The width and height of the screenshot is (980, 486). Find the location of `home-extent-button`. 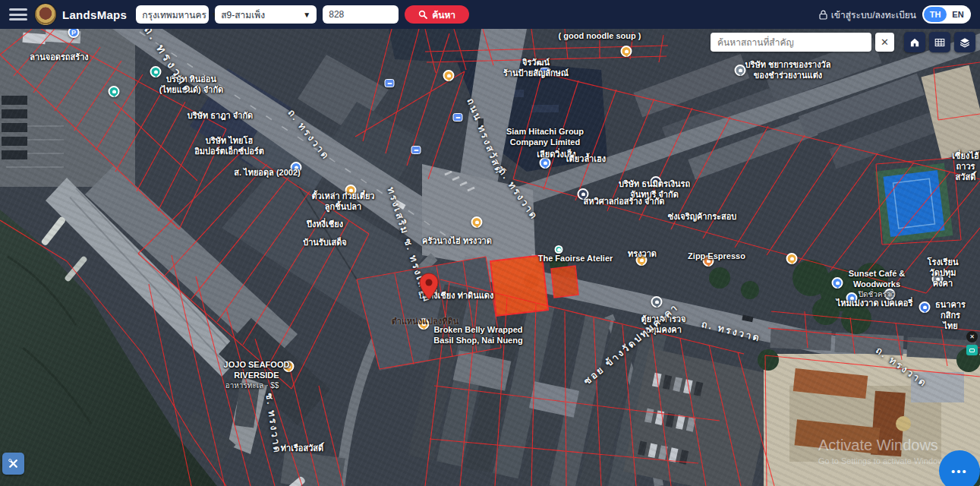

home-extent-button is located at coordinates (915, 43).